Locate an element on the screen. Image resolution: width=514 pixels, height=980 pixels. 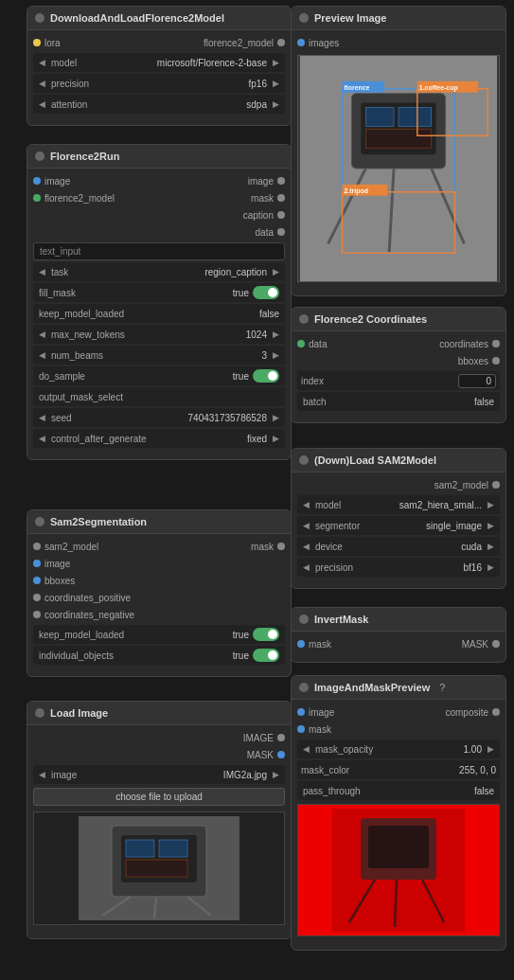
sam2-seg-keep-model-toggle is located at coordinates (266, 634).